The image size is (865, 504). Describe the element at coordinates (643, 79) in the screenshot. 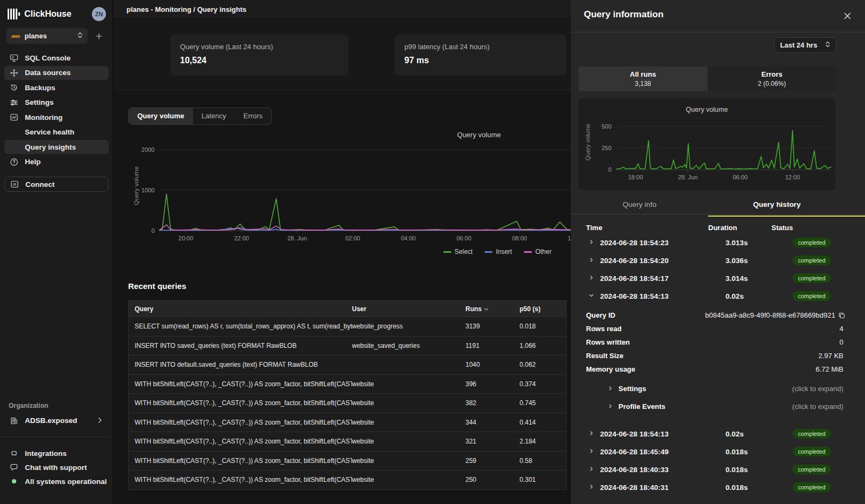

I see `segment-all-runs: All runs3,138` at that location.